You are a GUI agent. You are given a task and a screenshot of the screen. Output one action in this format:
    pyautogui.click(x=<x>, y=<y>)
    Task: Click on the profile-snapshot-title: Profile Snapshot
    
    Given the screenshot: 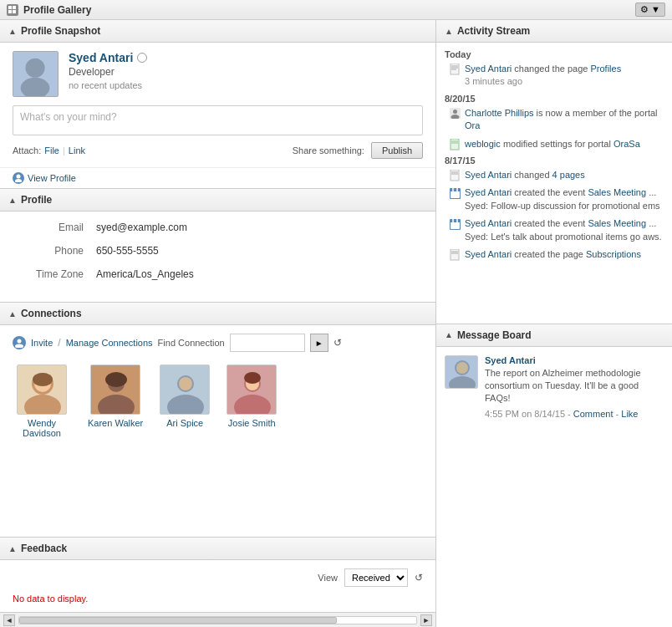 What is the action you would take?
    pyautogui.click(x=60, y=31)
    